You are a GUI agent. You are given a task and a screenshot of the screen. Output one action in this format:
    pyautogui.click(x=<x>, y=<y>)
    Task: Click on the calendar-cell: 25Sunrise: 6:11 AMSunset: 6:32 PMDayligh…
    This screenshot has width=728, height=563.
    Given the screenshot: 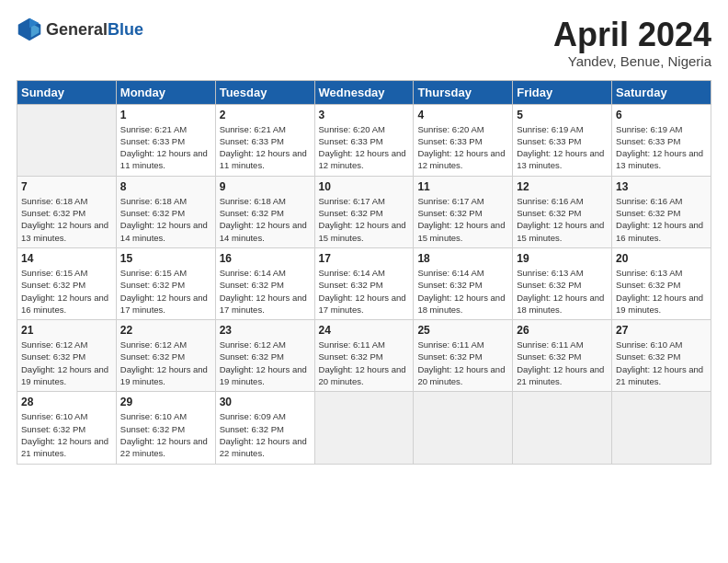 What is the action you would take?
    pyautogui.click(x=463, y=356)
    